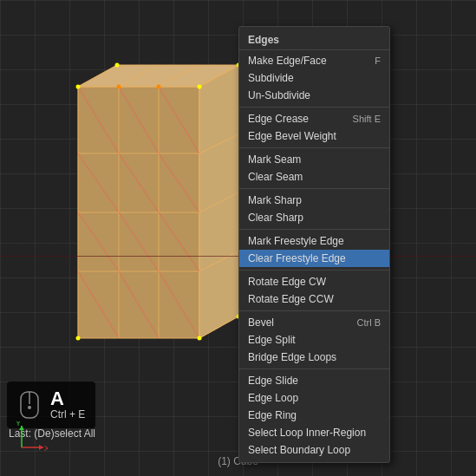  I want to click on menu-item-edge-slide: Edge Slide, so click(314, 381).